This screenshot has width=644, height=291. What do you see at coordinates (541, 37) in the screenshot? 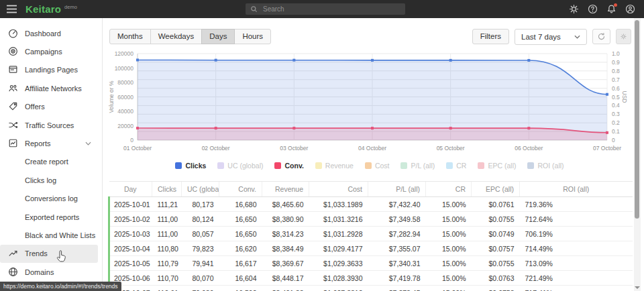
I see `date-range-value: Last 7 days` at bounding box center [541, 37].